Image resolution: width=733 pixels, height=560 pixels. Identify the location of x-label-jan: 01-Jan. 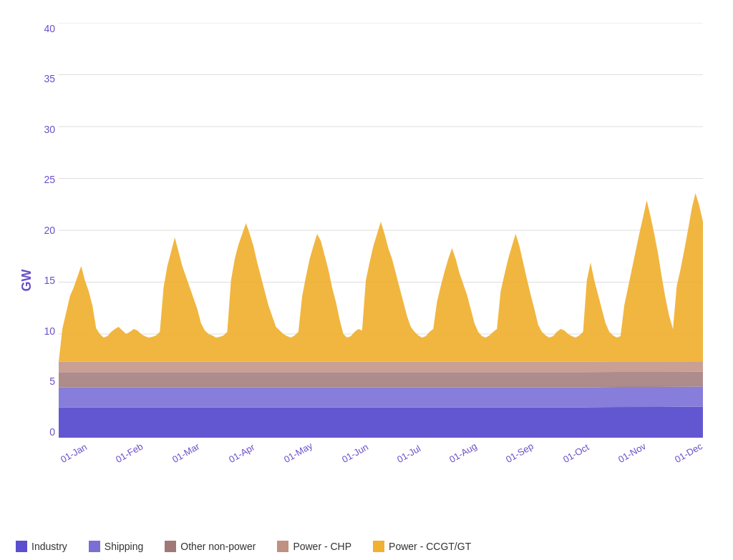
(74, 453).